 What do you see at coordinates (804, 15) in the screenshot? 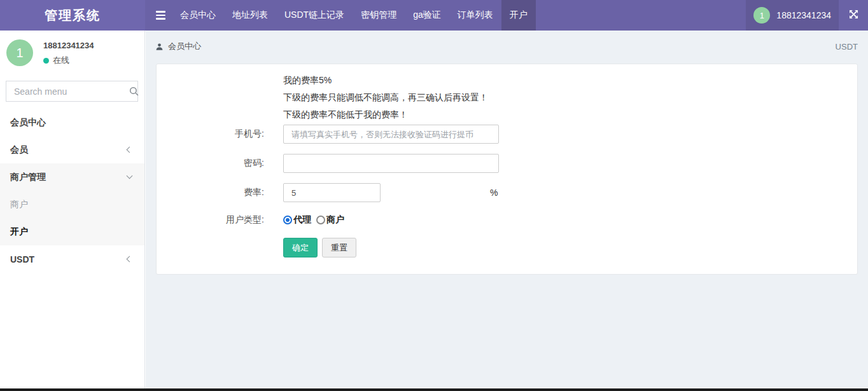
I see `navbar-user-phone: 18812341234` at bounding box center [804, 15].